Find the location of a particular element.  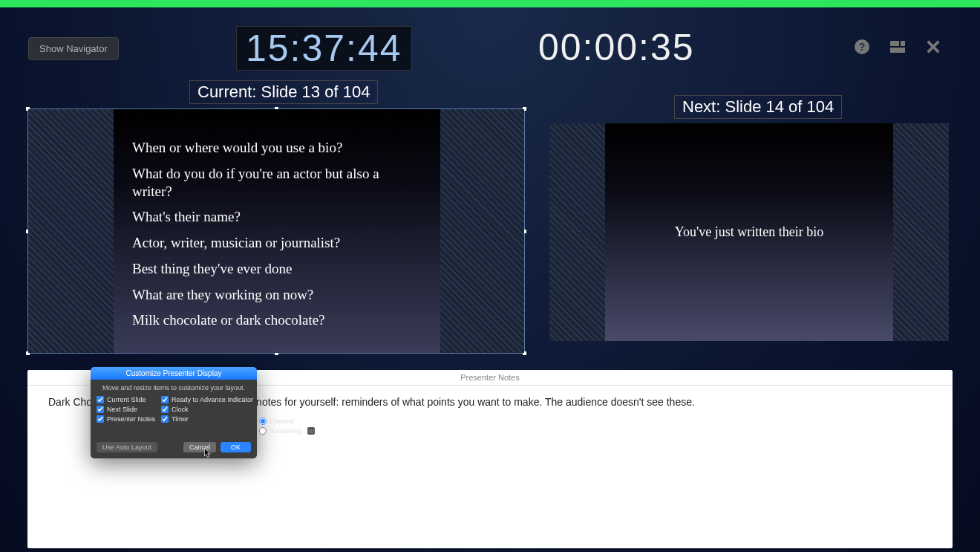

checkbox-label: Ready to Advance Indicator is located at coordinates (212, 400).